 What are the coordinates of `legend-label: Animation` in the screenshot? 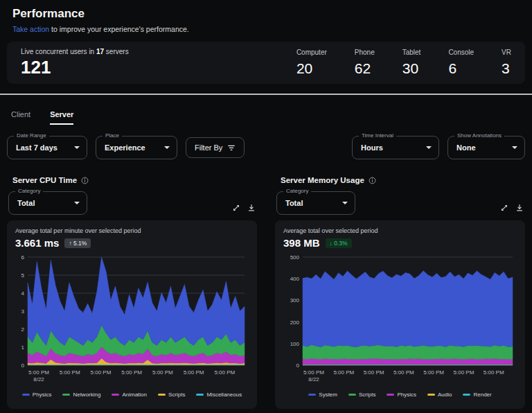 It's located at (134, 395).